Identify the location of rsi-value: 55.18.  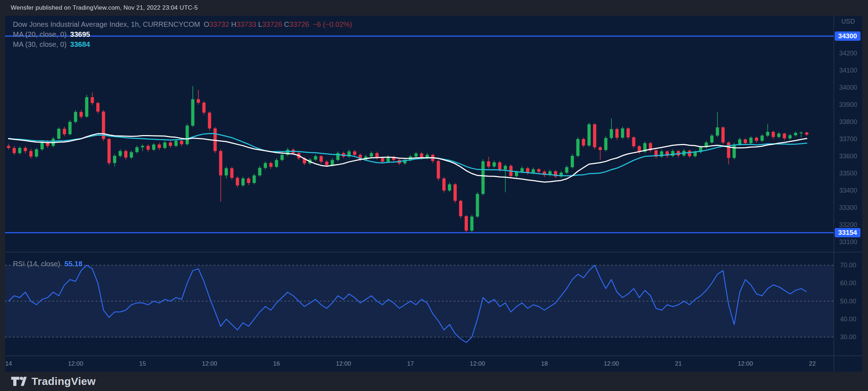
(73, 264).